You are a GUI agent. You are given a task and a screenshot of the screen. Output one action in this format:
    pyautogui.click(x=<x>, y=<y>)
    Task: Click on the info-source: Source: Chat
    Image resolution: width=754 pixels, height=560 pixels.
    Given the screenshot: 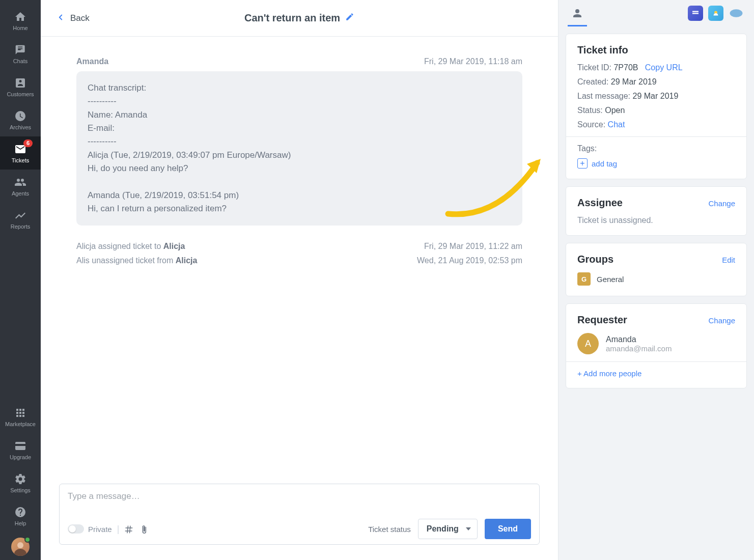 What is the action you would take?
    pyautogui.click(x=656, y=125)
    